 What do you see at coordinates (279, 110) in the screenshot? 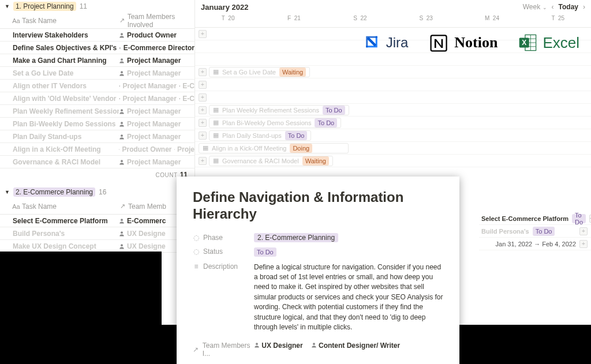
I see `calendar-event: ▦Plan Weekly Refinement SessionsTo Do` at bounding box center [279, 110].